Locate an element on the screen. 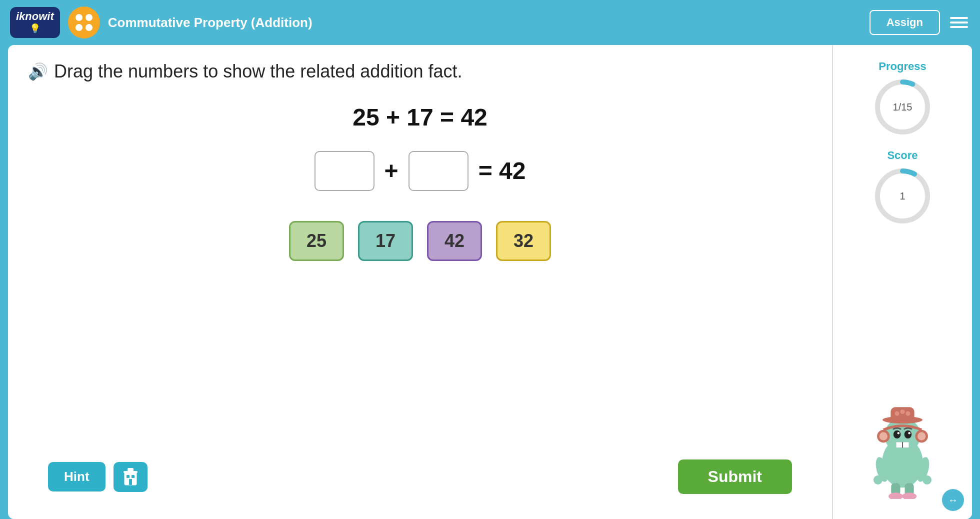  question-text: Drag the numbers to show the related add… is located at coordinates (258, 72).